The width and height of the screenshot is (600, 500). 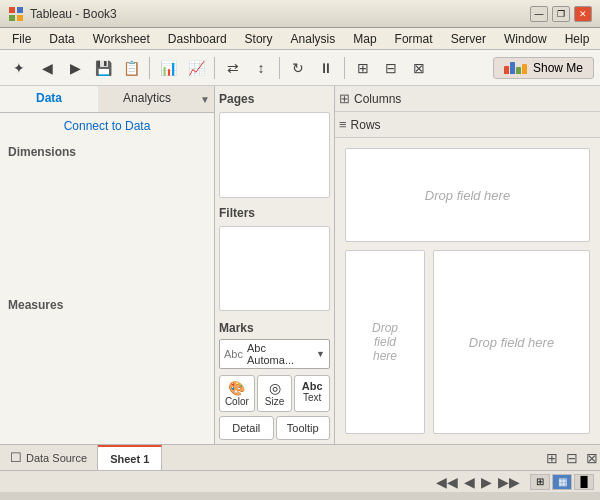 I want to click on panel-tabs: Data Analytics ▼, so click(x=107, y=100).